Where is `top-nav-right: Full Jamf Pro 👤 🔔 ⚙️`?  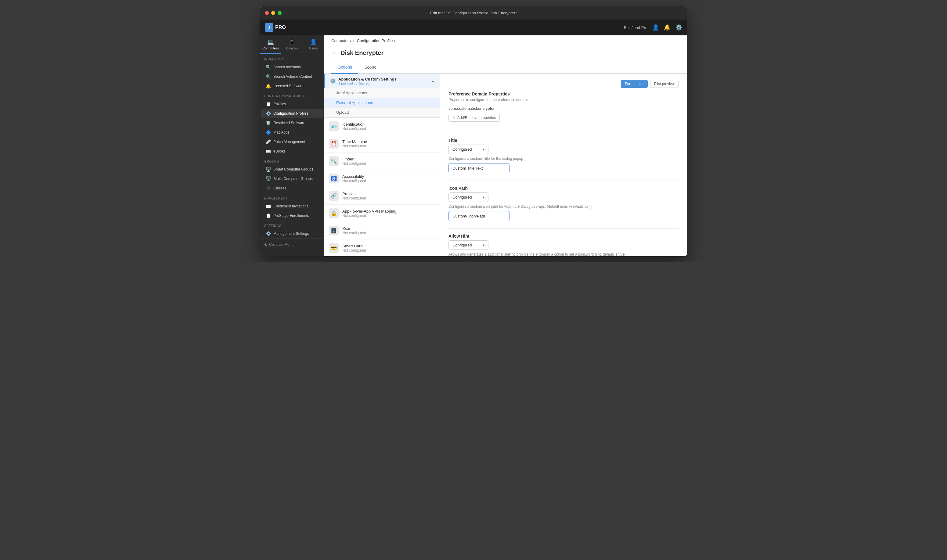
top-nav-right: Full Jamf Pro 👤 🔔 ⚙️ is located at coordinates (653, 28).